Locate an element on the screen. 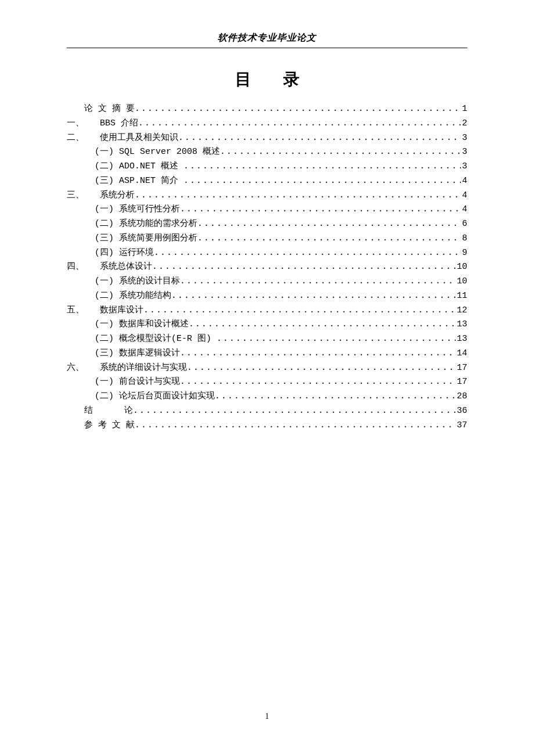 Image resolution: width=534 pixels, height=756 pixels. toc-entry-label: (二) 系统功能结构 is located at coordinates (133, 296).